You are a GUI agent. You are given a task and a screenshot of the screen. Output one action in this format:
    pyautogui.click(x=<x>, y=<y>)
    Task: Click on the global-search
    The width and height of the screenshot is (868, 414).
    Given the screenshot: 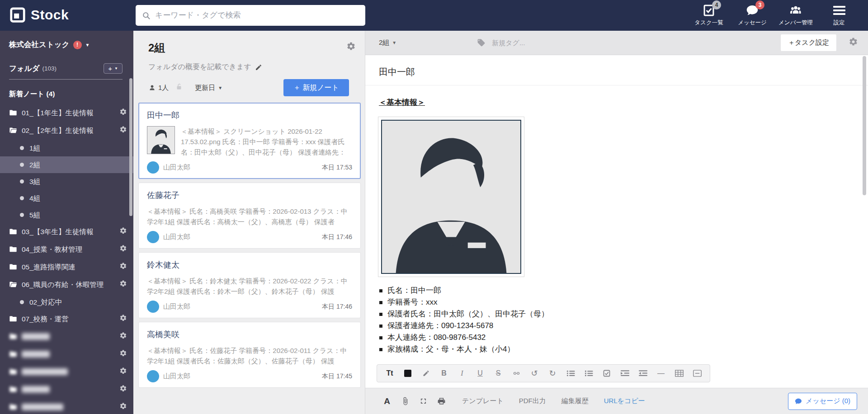 What is the action you would take?
    pyautogui.click(x=250, y=15)
    